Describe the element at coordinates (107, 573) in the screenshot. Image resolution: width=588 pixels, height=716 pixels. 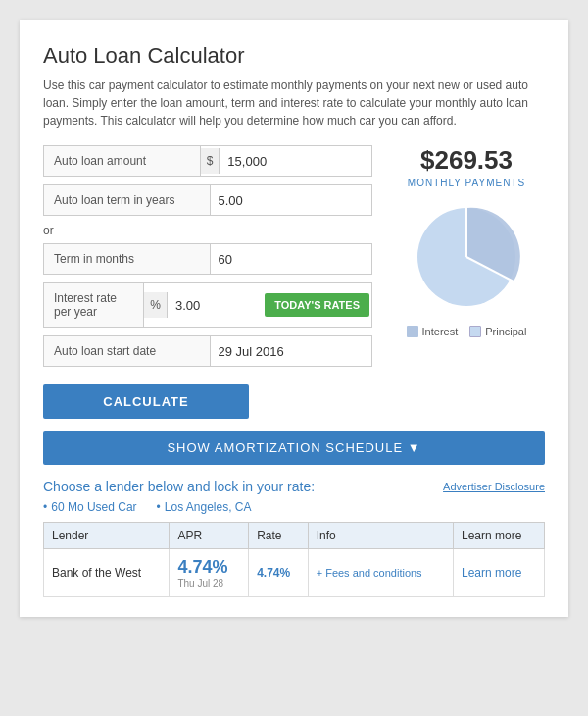
I see `lender-name: Bank of the West` at that location.